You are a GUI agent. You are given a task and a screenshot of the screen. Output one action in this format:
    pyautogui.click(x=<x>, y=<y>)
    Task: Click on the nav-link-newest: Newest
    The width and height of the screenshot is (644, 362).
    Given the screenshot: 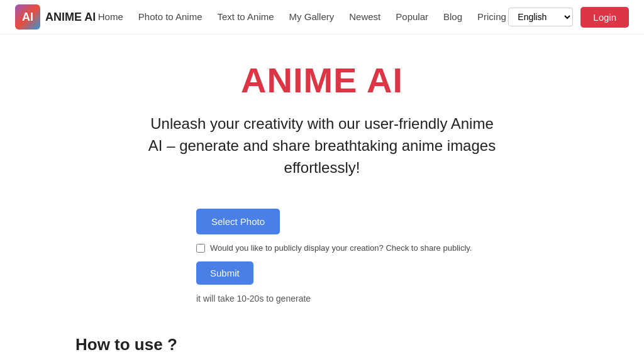 What is the action you would take?
    pyautogui.click(x=365, y=16)
    